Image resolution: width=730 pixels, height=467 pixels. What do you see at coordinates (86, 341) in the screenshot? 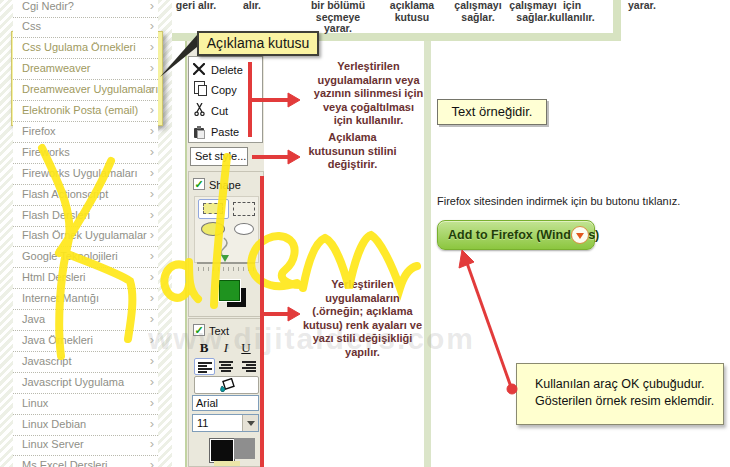
I see `sidebar-item: Java Örnekleri›` at bounding box center [86, 341].